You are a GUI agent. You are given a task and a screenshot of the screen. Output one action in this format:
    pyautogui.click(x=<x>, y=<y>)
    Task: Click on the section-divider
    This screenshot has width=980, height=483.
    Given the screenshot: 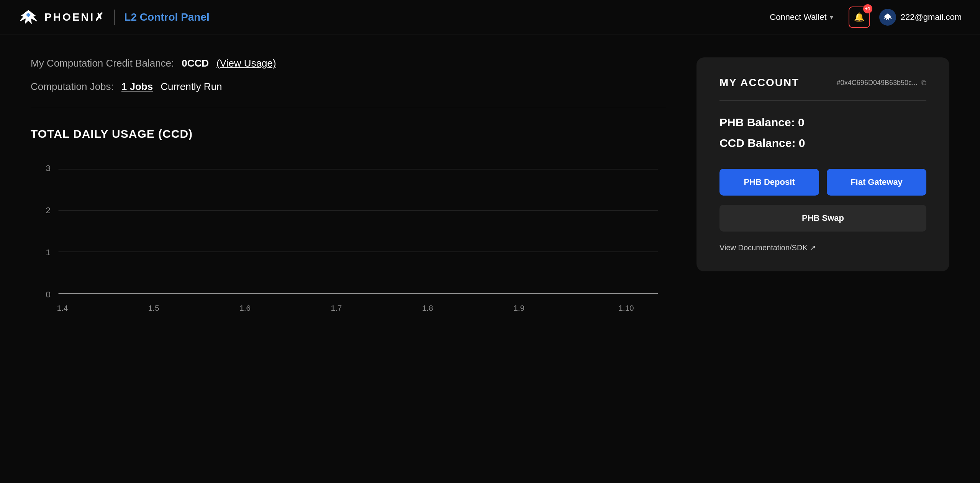 What is the action you would take?
    pyautogui.click(x=348, y=108)
    